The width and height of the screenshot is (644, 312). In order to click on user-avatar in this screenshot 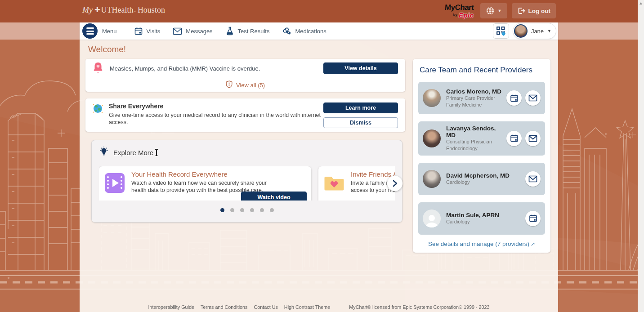, I will do `click(521, 31)`.